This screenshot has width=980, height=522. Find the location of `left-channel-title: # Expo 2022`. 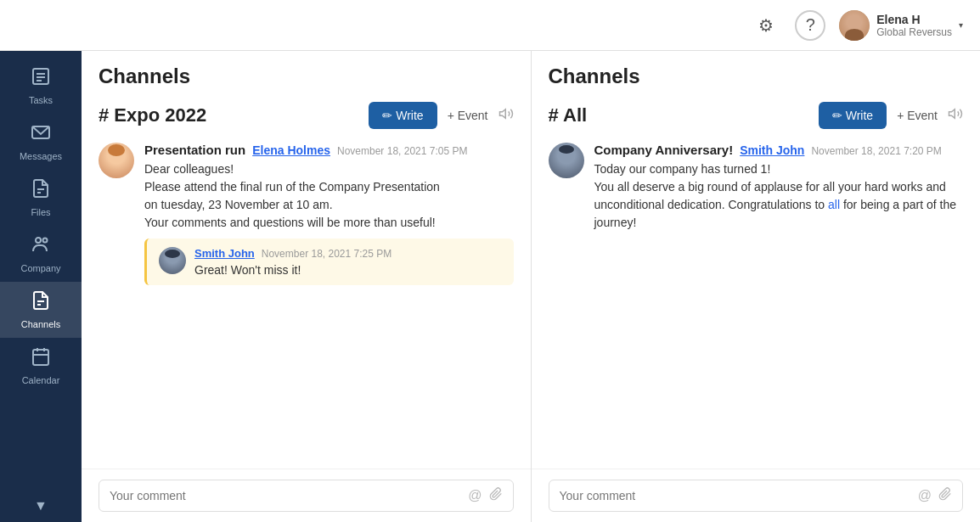

left-channel-title: # Expo 2022 is located at coordinates (228, 115).